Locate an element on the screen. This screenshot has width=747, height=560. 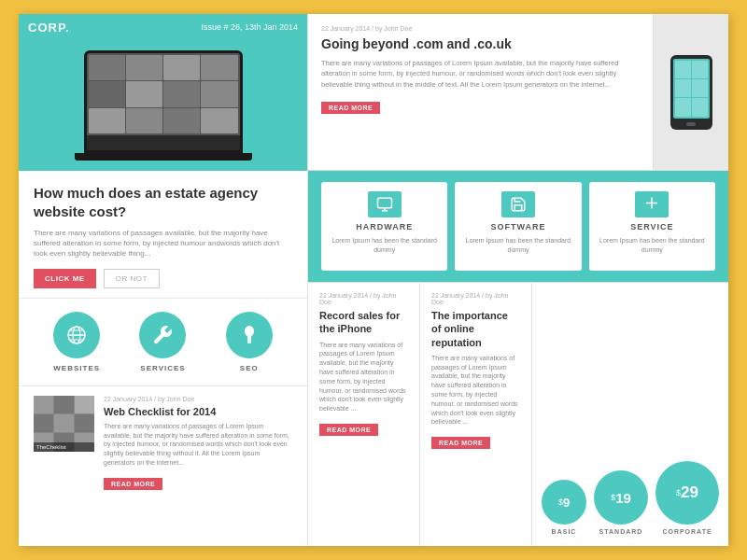
websites-label: WEBSITES is located at coordinates (77, 368).